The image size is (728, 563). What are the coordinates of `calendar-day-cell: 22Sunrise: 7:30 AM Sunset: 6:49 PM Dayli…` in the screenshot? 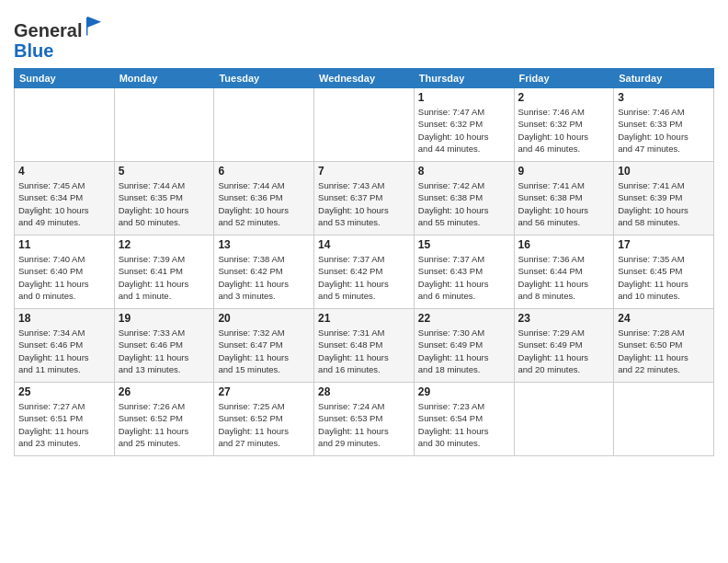 It's located at (463, 346).